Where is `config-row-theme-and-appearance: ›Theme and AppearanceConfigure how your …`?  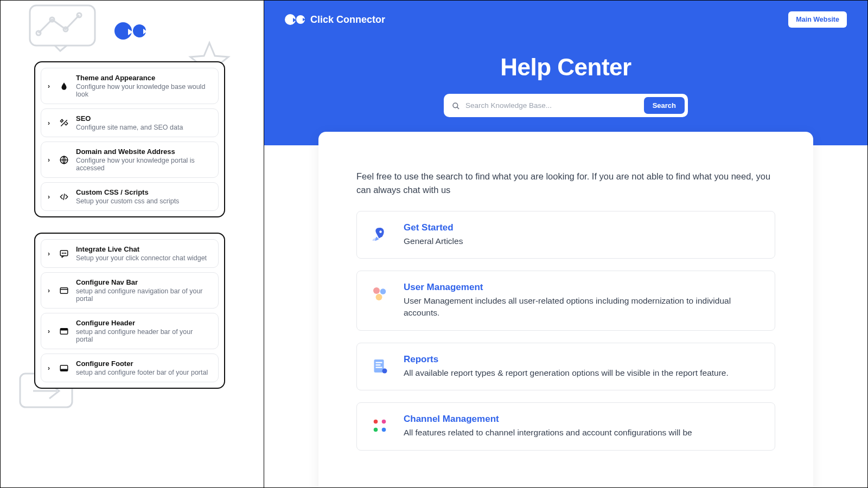
config-row-theme-and-appearance: ›Theme and AppearanceConfigure how your … is located at coordinates (130, 86).